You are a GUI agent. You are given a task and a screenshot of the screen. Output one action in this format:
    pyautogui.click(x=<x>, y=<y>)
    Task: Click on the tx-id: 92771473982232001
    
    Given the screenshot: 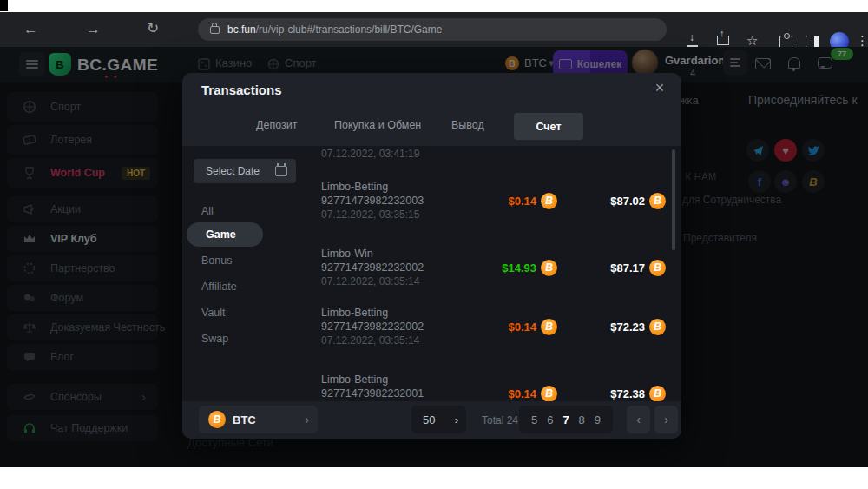 What is the action you would take?
    pyautogui.click(x=372, y=393)
    